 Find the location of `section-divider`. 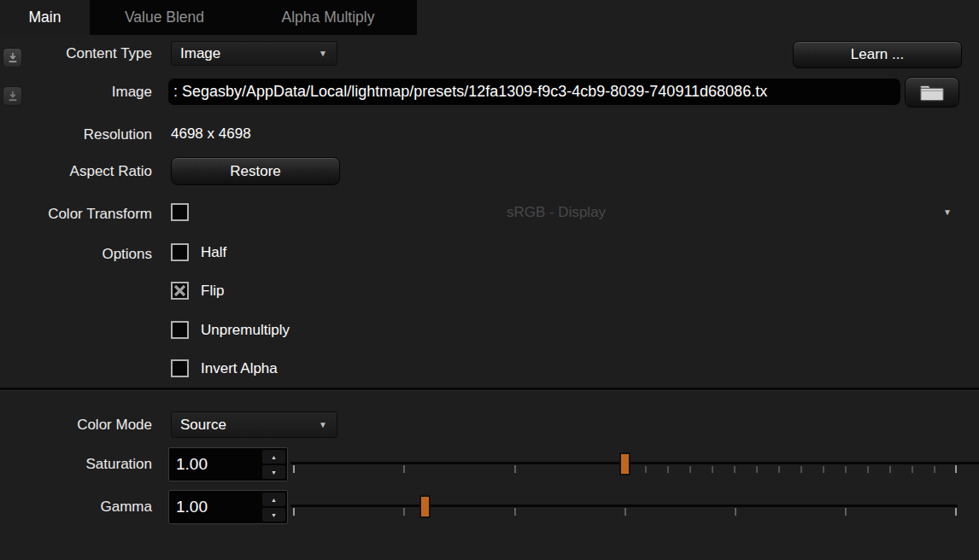

section-divider is located at coordinates (489, 389).